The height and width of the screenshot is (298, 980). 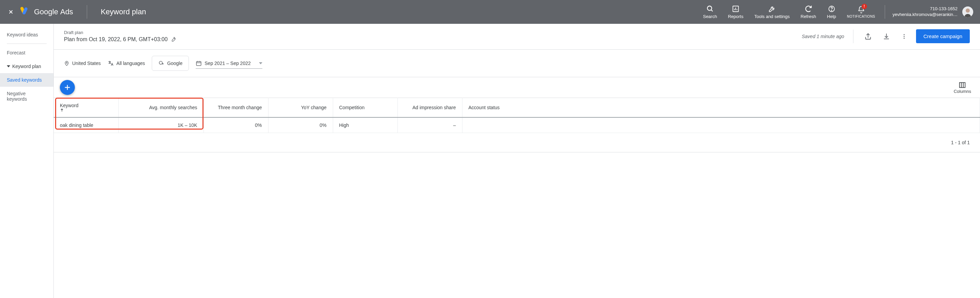 What do you see at coordinates (808, 9) in the screenshot?
I see `refresh-icon` at bounding box center [808, 9].